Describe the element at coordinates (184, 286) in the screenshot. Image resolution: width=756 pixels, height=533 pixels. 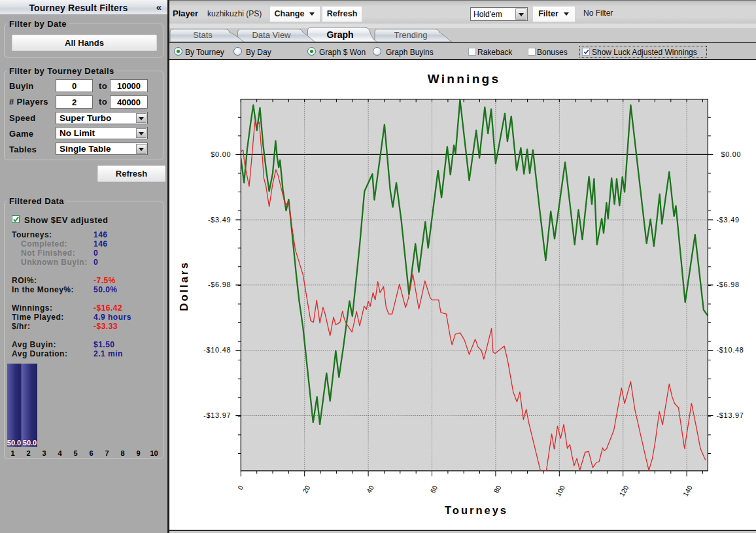
I see `svg-text: Dollars` at that location.